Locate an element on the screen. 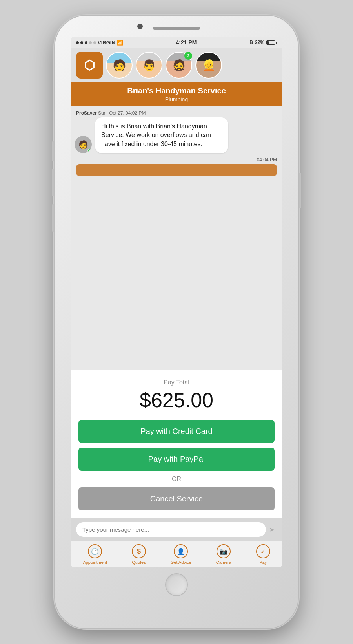  message-row: 🧑 Hi this is Brian with Brian's Handyman… is located at coordinates (176, 137).